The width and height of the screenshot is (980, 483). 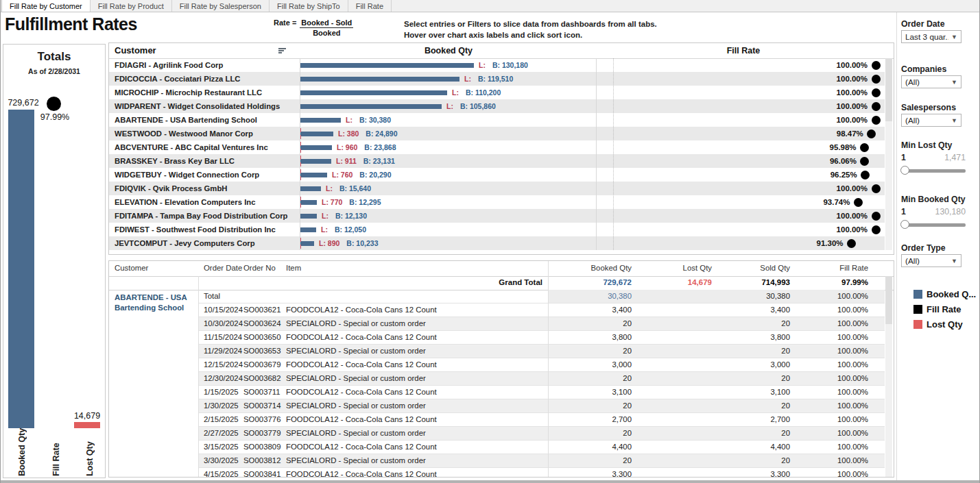 I want to click on header-lost-qty: Lost Qty, so click(x=673, y=268).